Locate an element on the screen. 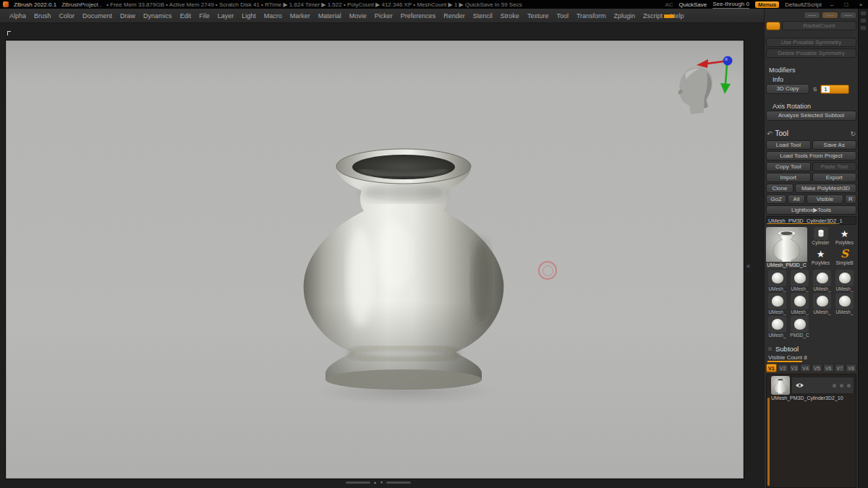 The height and width of the screenshot is (488, 868). vase-model is located at coordinates (404, 272).